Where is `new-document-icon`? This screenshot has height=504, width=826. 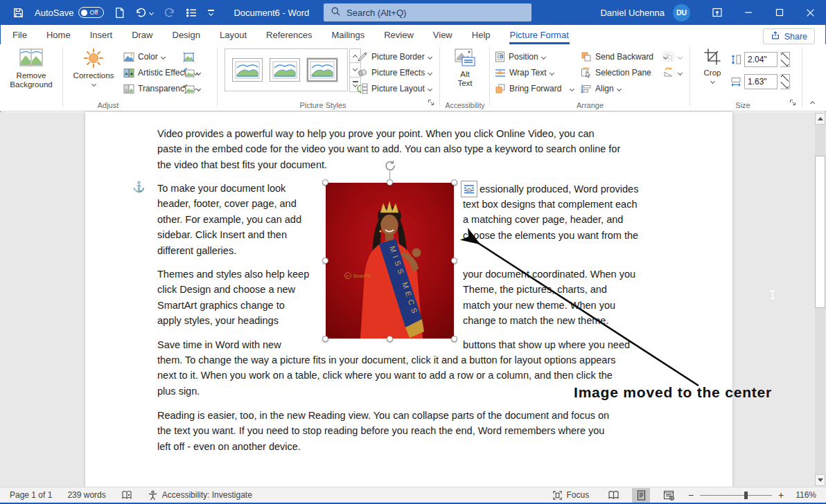 new-document-icon is located at coordinates (119, 12).